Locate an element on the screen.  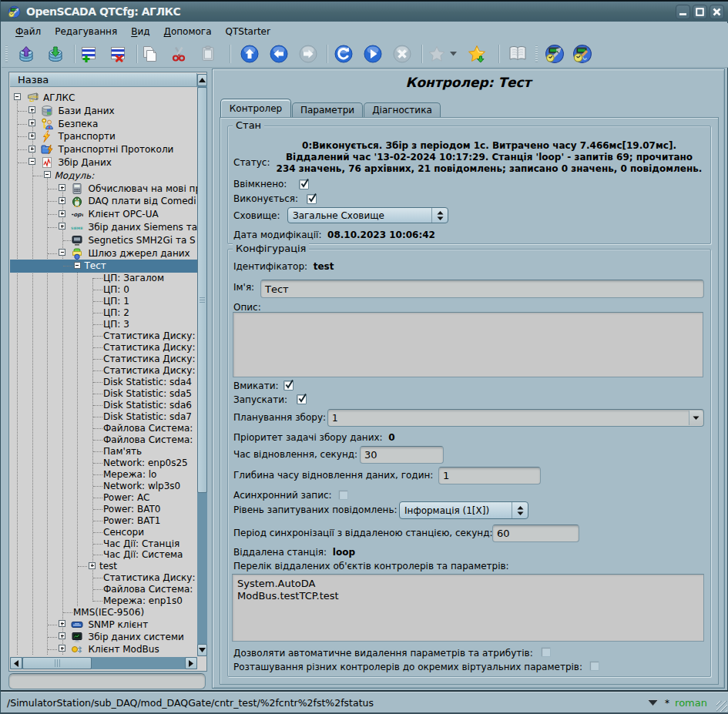
tree-item-клієнт-opc-ua: opcКлієнт OPC-UA is located at coordinates (103, 214).